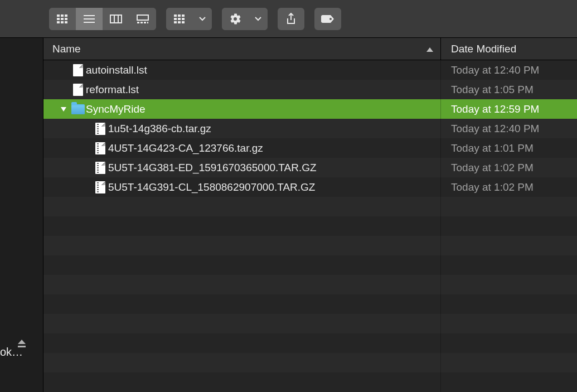  Describe the element at coordinates (103, 19) in the screenshot. I see `view-mode-group` at that location.